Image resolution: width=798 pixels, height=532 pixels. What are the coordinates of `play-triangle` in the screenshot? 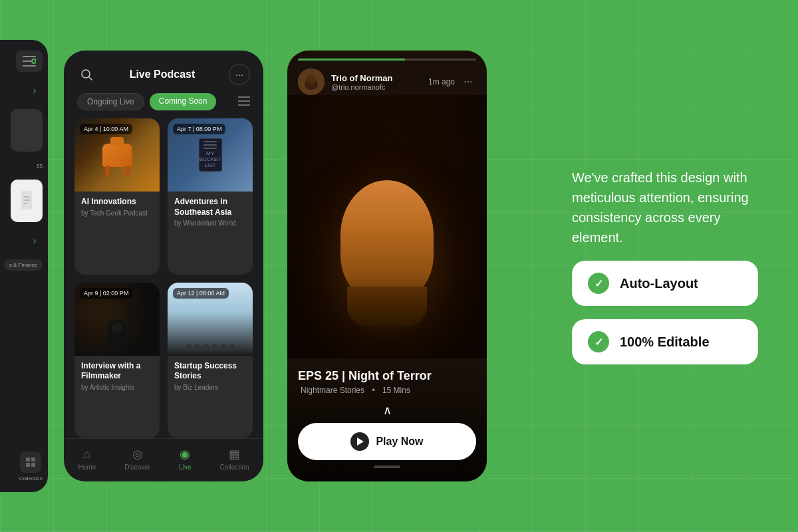 It's located at (360, 442).